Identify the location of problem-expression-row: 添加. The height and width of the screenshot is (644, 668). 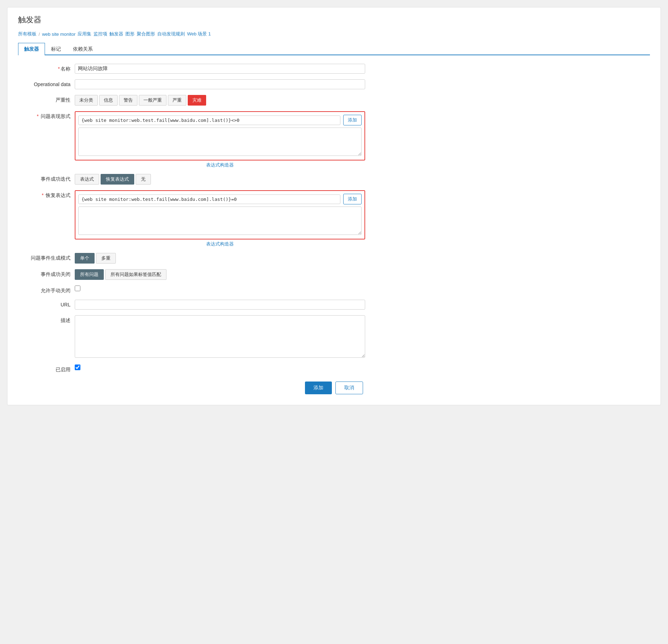
(220, 120).